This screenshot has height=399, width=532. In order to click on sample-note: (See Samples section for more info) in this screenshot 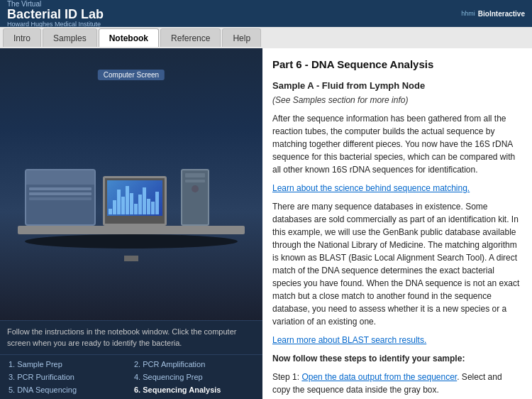, I will do `click(397, 100)`.